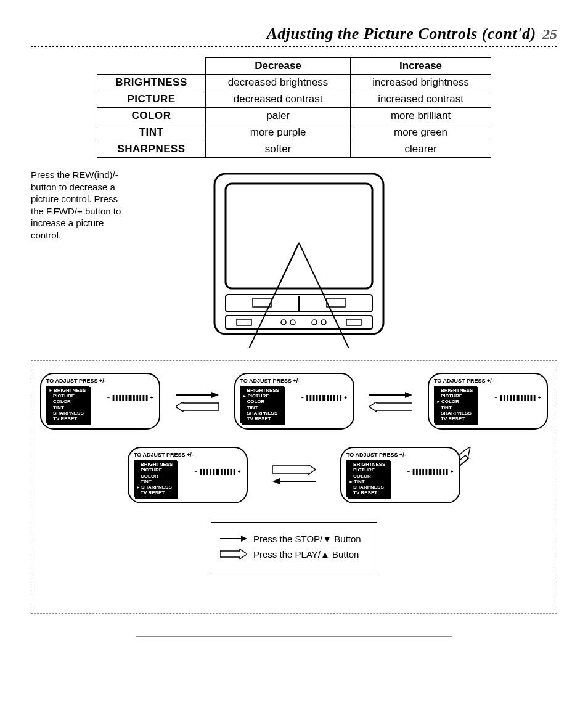 The height and width of the screenshot is (721, 588). I want to click on row-color: COLOR, so click(152, 116).